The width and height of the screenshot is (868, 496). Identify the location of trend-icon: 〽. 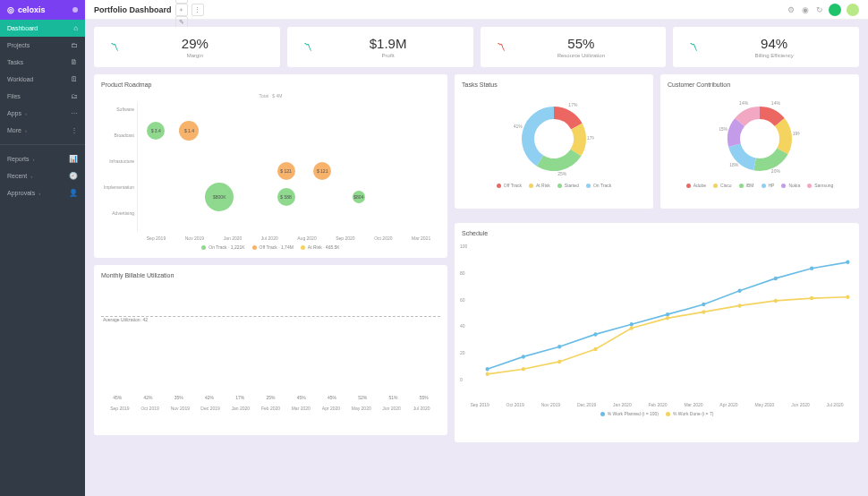
(115, 47).